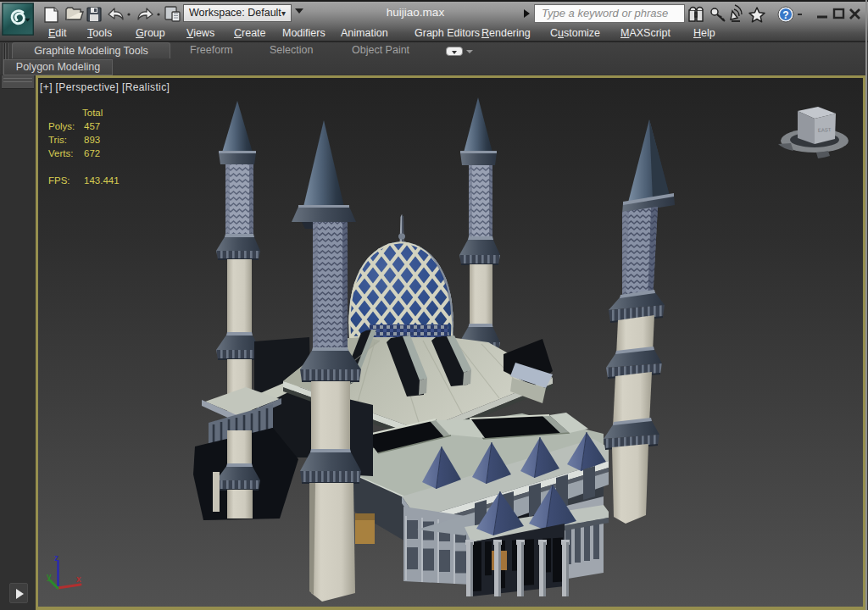 The image size is (868, 610). Describe the element at coordinates (49, 576) in the screenshot. I see `svg-text: y` at that location.